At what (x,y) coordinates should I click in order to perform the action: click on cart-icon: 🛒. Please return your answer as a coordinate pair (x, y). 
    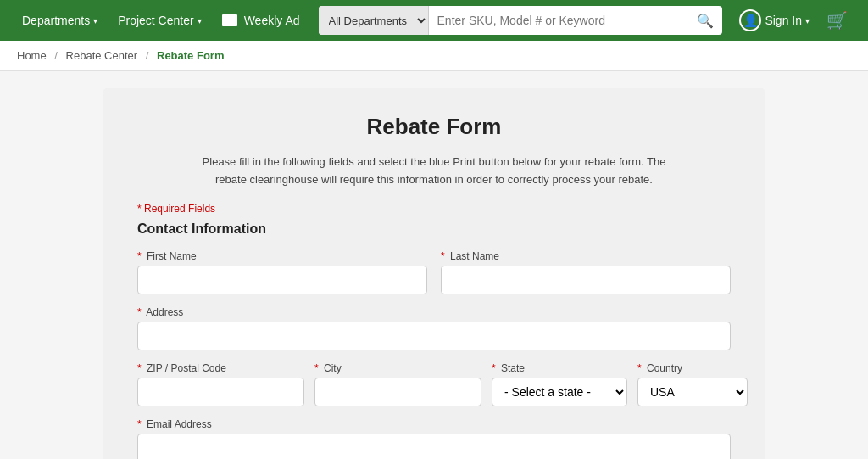
    Looking at the image, I should click on (837, 20).